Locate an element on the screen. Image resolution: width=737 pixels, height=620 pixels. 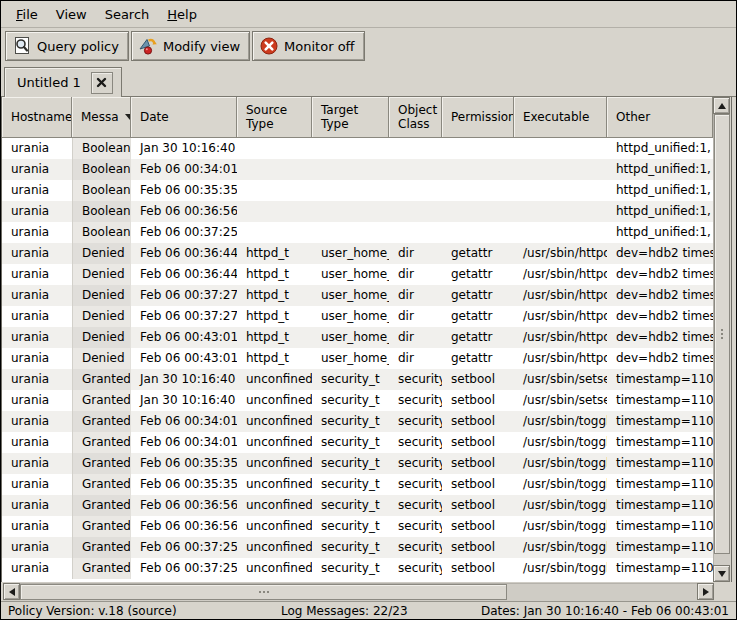
tab-close-button is located at coordinates (102, 83).